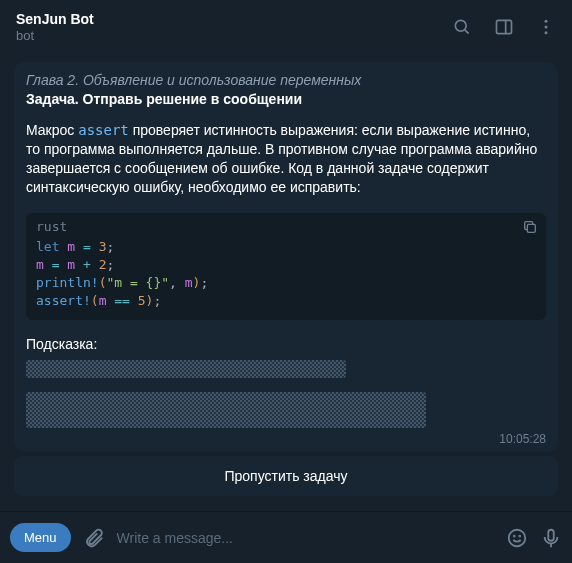 The height and width of the screenshot is (563, 572). What do you see at coordinates (546, 27) in the screenshot?
I see `more-icon` at bounding box center [546, 27].